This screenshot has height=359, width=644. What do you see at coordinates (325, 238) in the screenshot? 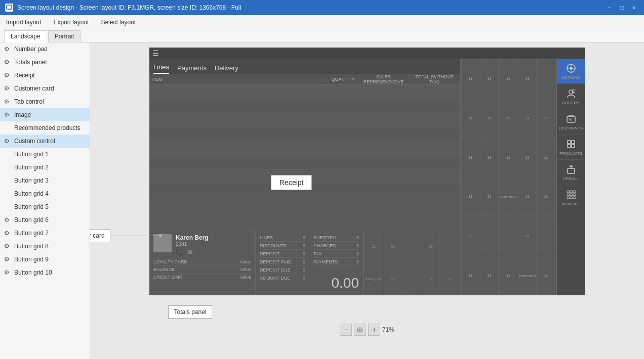
I see `total-label: SUBTOTAL` at bounding box center [325, 238].